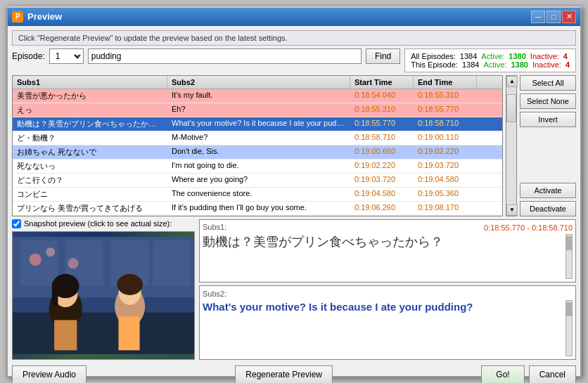 This screenshot has width=588, height=383. I want to click on activate-button: Activate, so click(548, 190).